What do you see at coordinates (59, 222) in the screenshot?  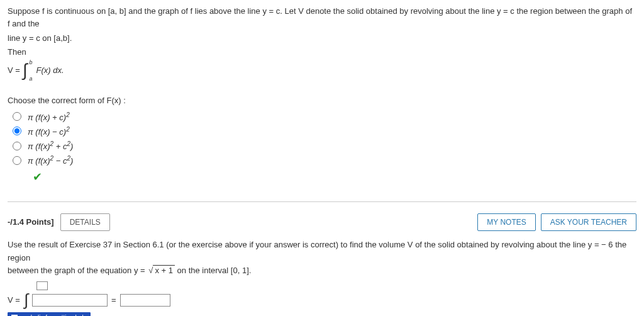 I see `header-left: -/1.4 Points] DETAILS` at bounding box center [59, 222].